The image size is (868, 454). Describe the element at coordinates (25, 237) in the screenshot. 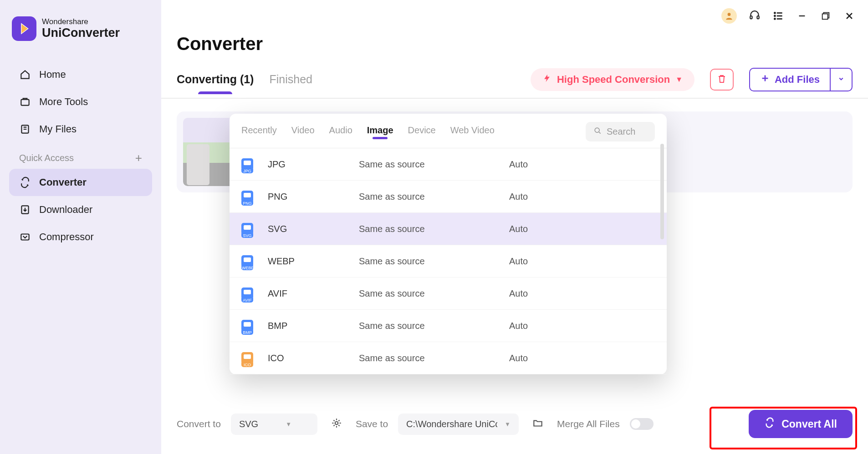

I see `compressor-icon` at that location.